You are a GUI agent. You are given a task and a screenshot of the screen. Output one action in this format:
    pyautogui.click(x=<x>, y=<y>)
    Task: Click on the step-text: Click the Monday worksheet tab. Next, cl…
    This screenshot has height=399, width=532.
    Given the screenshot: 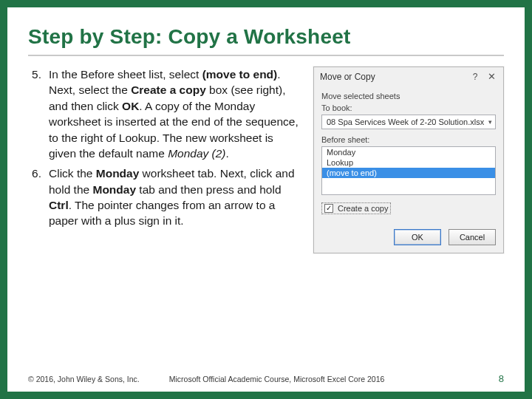 What is the action you would take?
    pyautogui.click(x=176, y=197)
    